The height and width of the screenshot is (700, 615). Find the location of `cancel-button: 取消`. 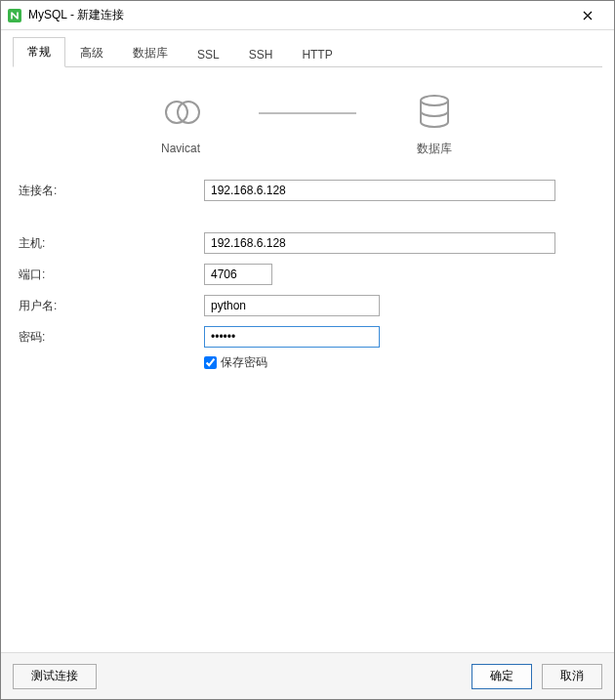

cancel-button: 取消 is located at coordinates (572, 677).